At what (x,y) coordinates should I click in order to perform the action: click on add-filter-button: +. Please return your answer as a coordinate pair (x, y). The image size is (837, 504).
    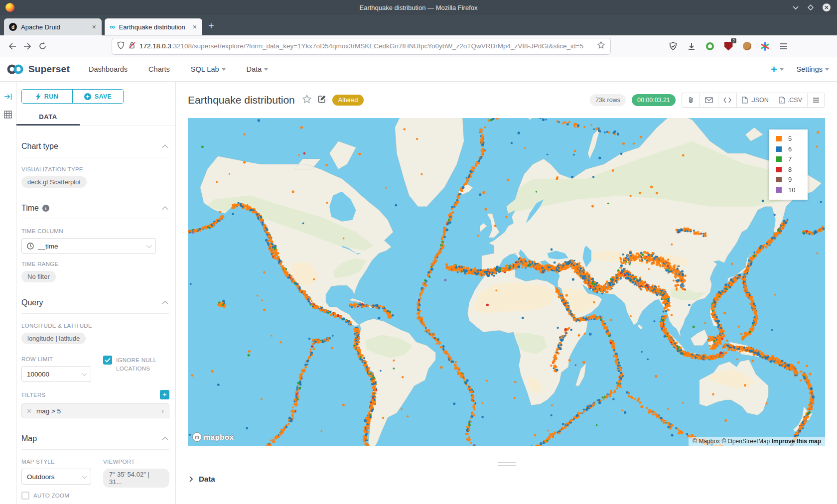
    Looking at the image, I should click on (164, 394).